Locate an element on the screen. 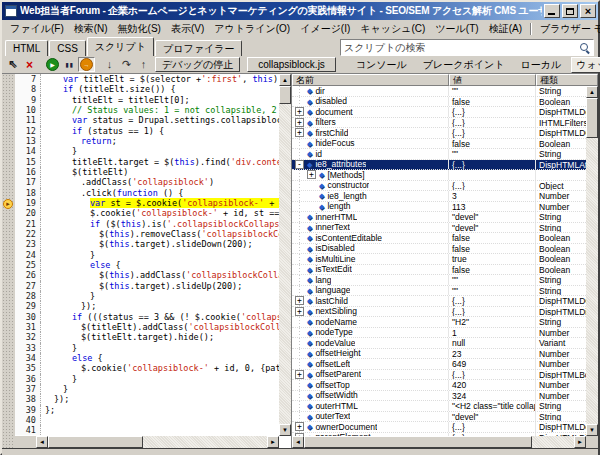 This screenshot has height=455, width=600. watch-row: ◆nodeType1Number is located at coordinates (439, 334).